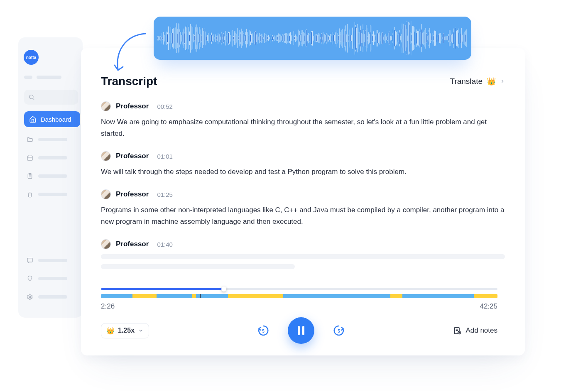 This screenshot has height=392, width=588. Describe the element at coordinates (30, 140) in the screenshot. I see `folder-icon` at that location.